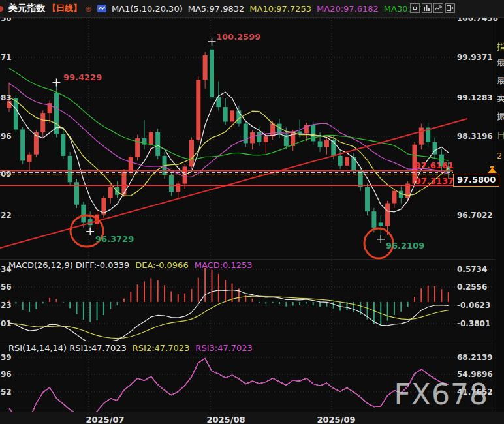 The image size is (504, 424). I want to click on period-label: 【日线】, so click(65, 8).